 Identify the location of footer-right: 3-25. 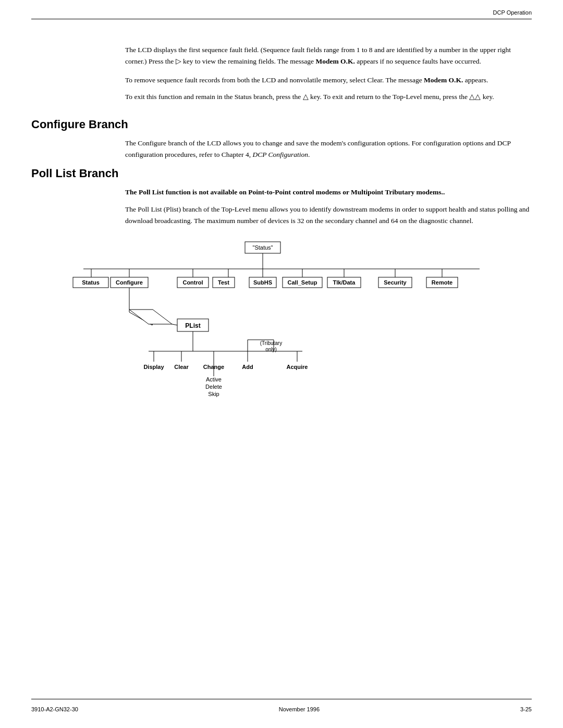
(526, 709).